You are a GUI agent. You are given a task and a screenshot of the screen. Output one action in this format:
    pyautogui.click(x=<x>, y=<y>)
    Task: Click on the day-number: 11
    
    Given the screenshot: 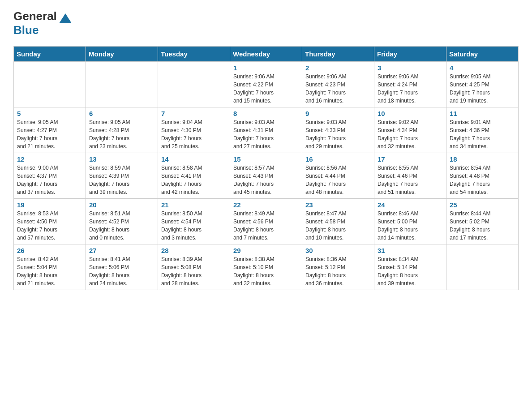 What is the action you would take?
    pyautogui.click(x=482, y=114)
    